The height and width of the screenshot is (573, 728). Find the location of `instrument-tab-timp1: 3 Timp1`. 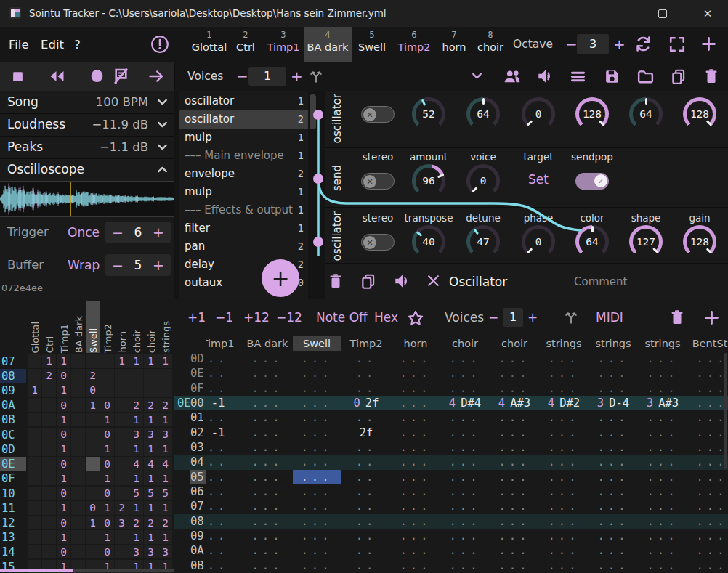

instrument-tab-timp1: 3 Timp1 is located at coordinates (283, 44).